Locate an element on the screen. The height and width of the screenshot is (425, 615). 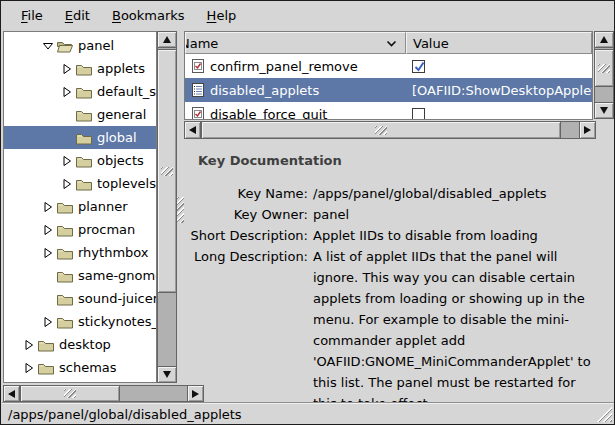
resize-grip is located at coordinates (604, 414).